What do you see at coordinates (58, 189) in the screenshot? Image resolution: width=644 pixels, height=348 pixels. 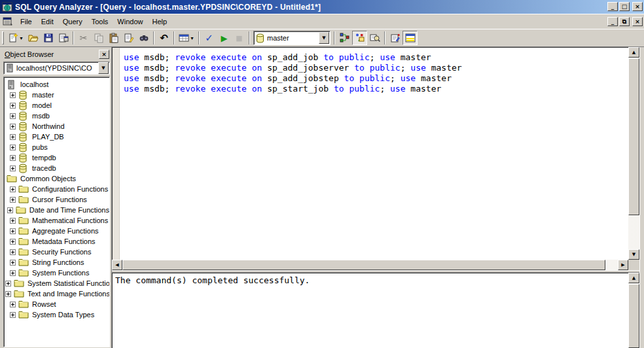 I see `tree-item-configuration-functions: Configuration Functions` at bounding box center [58, 189].